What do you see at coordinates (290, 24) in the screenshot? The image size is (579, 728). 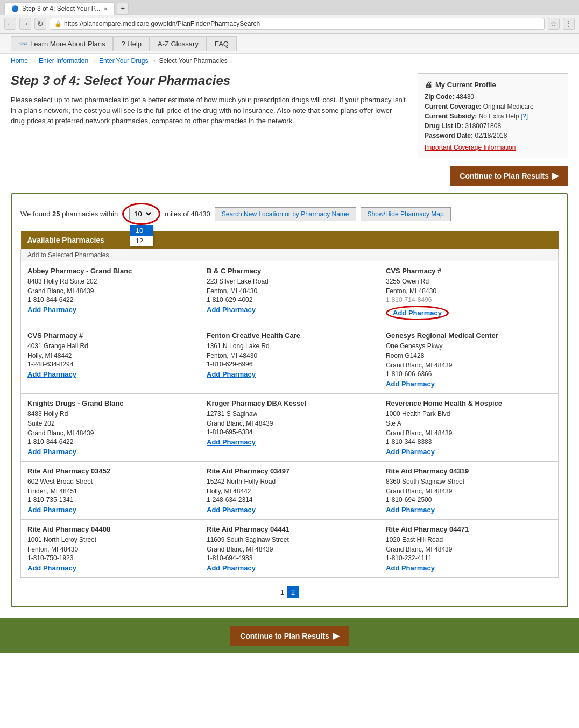 I see `nav-bar: ← → ↻ 🔒 https://plancompare.medicare.gov…` at bounding box center [290, 24].